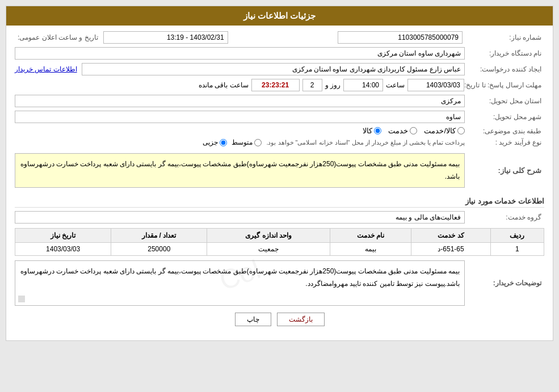  What do you see at coordinates (279, 69) in the screenshot?
I see `creator-row: ايجاد كننده درخواست: عباس زارع مسئول كار…` at bounding box center [279, 69].